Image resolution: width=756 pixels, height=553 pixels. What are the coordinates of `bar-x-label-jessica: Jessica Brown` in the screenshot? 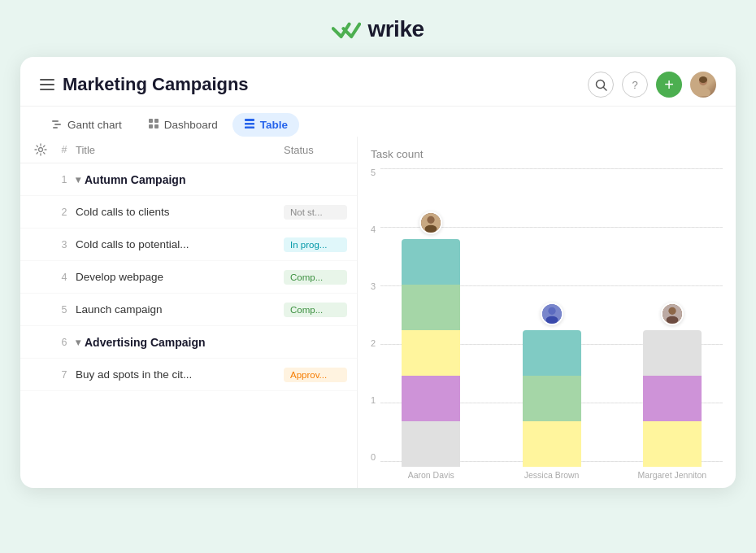 It's located at (552, 475).